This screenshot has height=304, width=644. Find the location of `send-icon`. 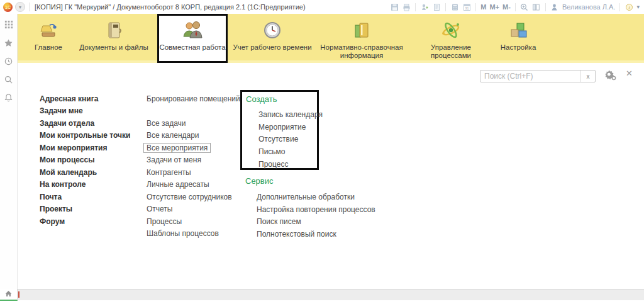

send-icon is located at coordinates (425, 7).